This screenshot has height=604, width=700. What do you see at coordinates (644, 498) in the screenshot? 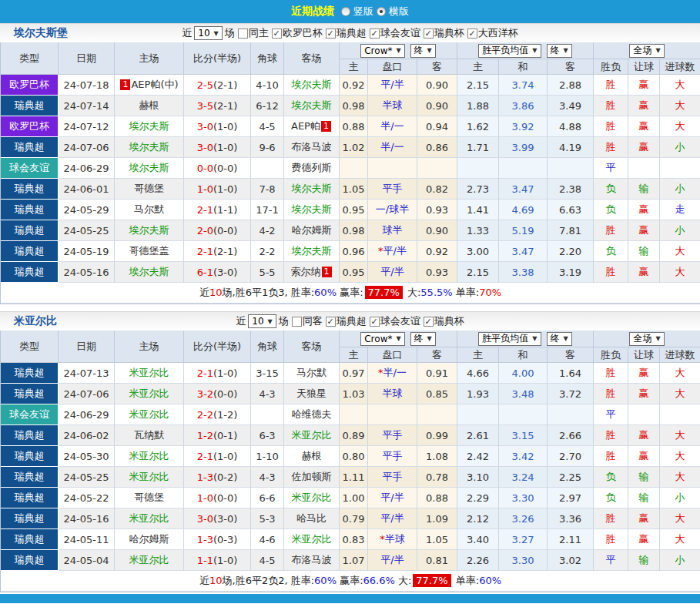
I see `handicap-value: 输` at bounding box center [644, 498].